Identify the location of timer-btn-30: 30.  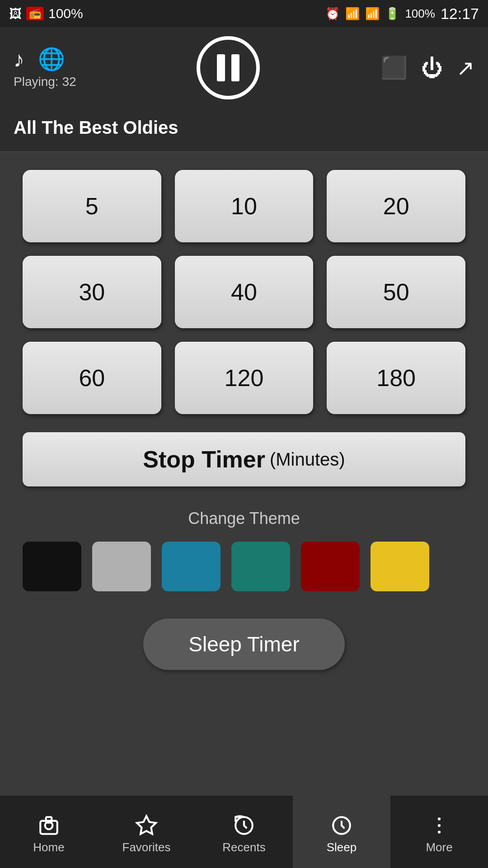
(92, 292).